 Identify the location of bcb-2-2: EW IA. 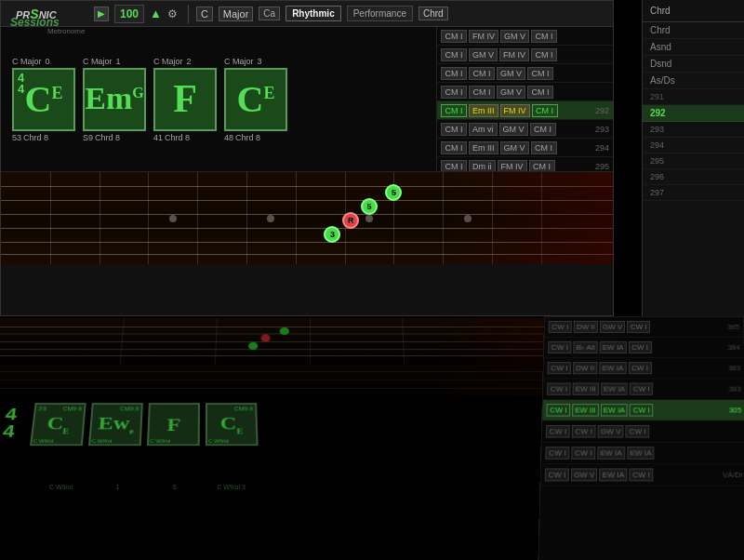
(612, 368).